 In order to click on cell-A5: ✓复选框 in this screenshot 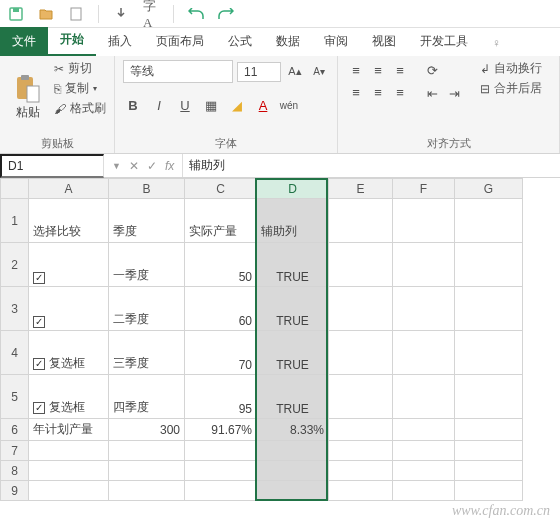, I will do `click(69, 397)`.